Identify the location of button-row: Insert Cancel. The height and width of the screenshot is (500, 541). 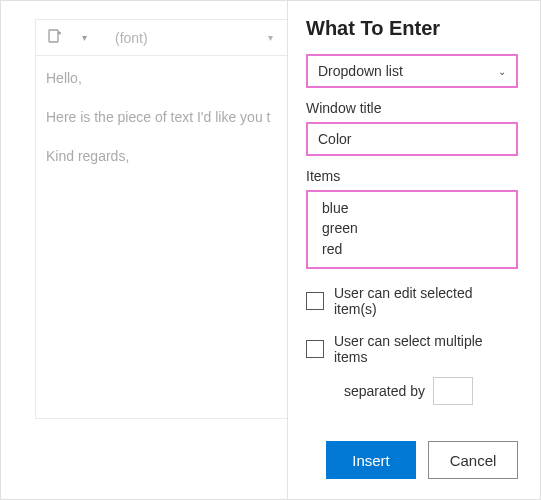
(422, 460).